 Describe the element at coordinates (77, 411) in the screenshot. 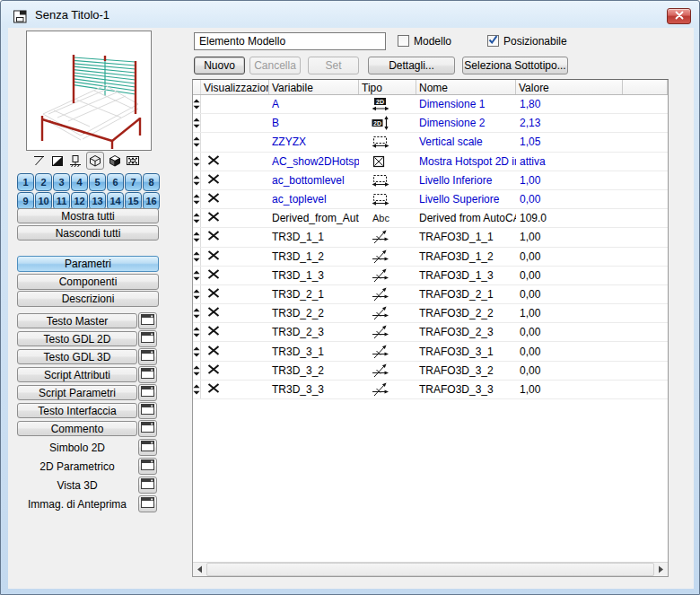

I see `script-button-testo-interfaccia: Testo Interfaccia` at that location.